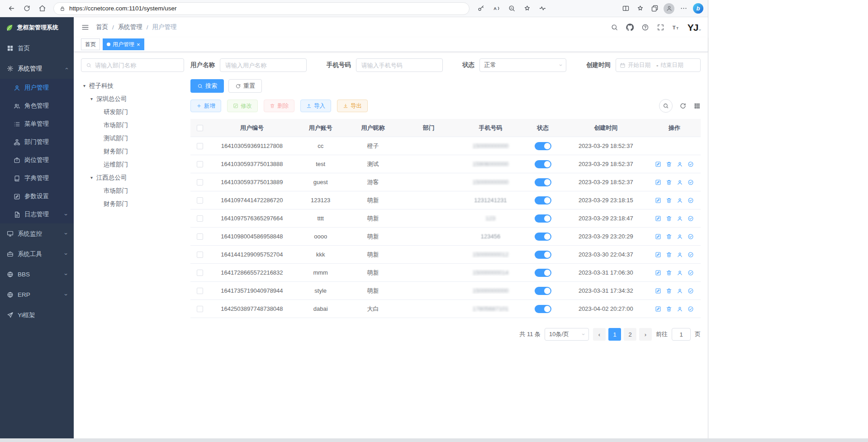 The image size is (868, 442). What do you see at coordinates (123, 44) in the screenshot?
I see `tab-item: 用户管理×` at bounding box center [123, 44].